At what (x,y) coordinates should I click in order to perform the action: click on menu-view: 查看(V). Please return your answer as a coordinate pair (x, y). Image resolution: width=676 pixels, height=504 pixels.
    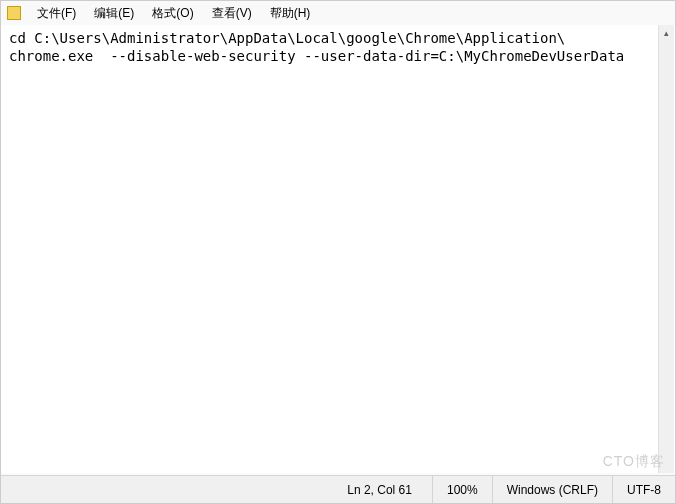
    Looking at the image, I should click on (232, 14).